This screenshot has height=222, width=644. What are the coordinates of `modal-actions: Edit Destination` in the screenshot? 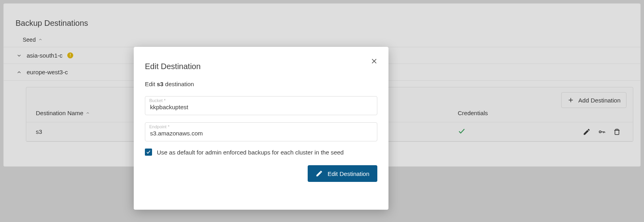 It's located at (261, 174).